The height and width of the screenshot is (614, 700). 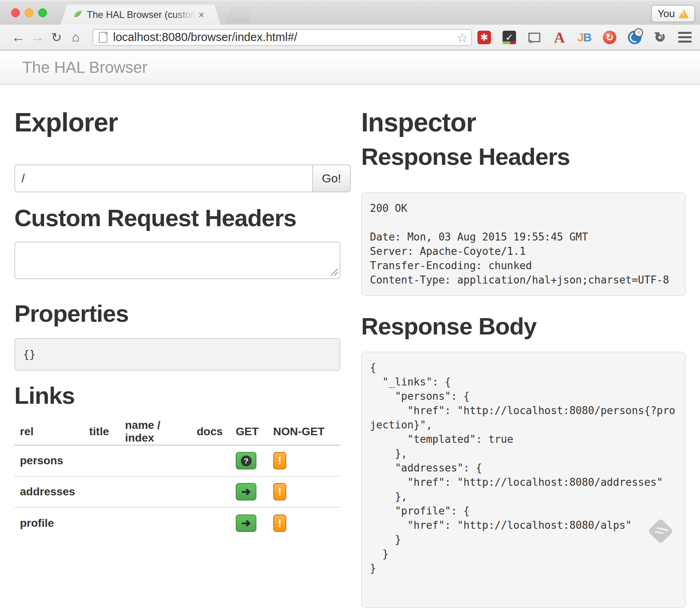 I want to click on response-headers-title: Response Headers, so click(x=523, y=157).